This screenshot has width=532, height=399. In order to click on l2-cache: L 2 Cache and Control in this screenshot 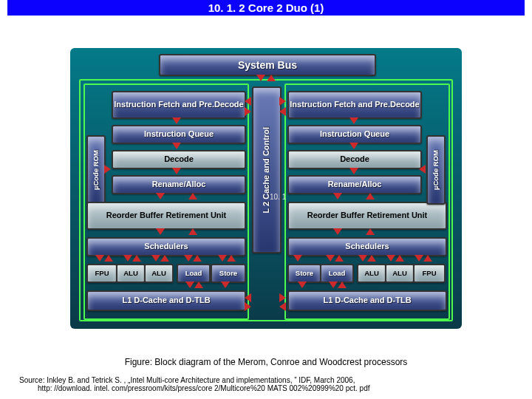, I will do `click(267, 170)`.